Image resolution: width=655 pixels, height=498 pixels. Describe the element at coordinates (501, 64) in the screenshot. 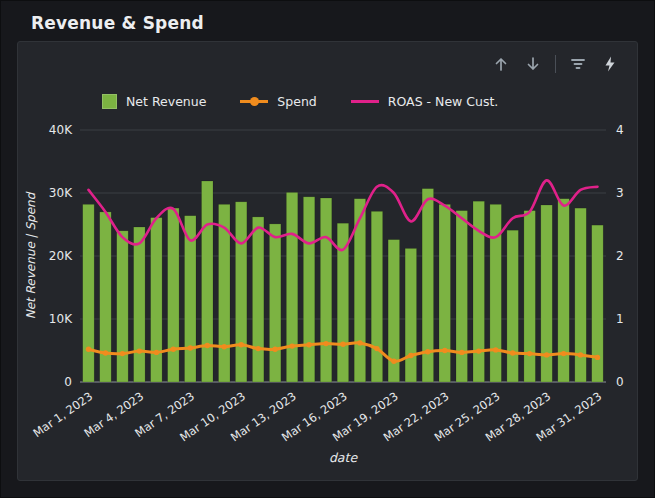

I see `arrow-up-icon` at that location.